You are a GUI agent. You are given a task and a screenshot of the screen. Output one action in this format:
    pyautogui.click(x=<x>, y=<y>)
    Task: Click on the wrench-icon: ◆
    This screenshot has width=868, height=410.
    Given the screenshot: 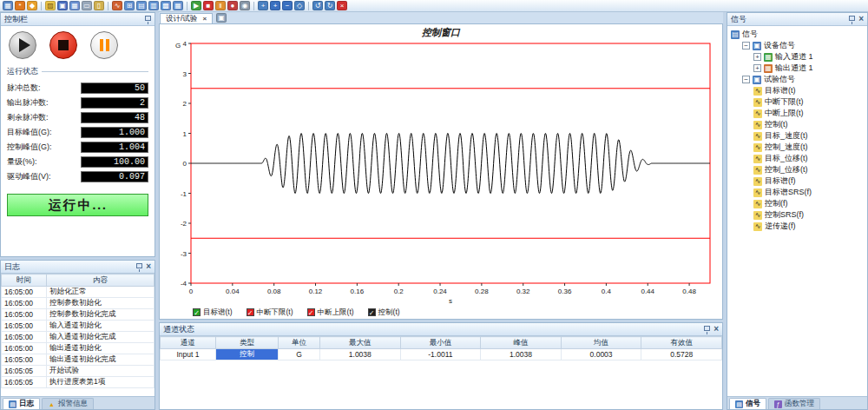 What is the action you would take?
    pyautogui.click(x=32, y=5)
    